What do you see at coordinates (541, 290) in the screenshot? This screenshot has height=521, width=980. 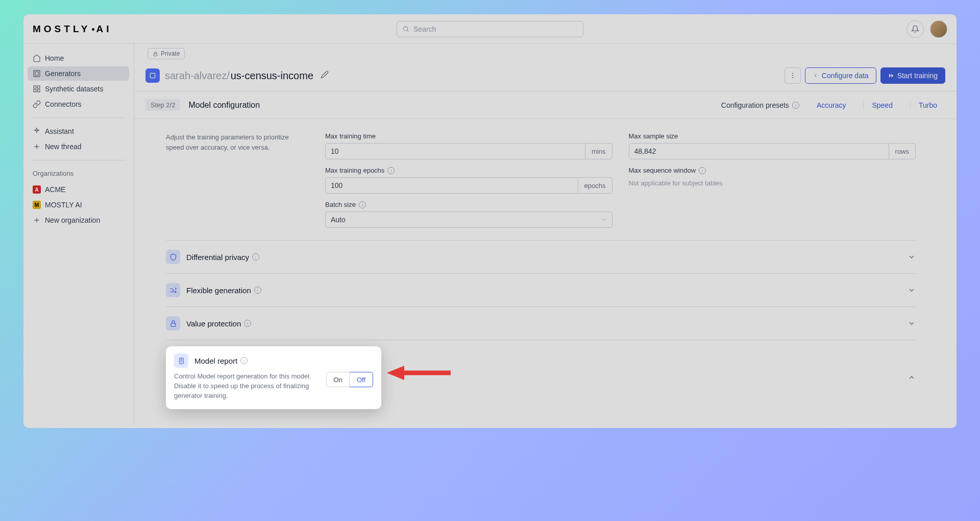 I see `accordion-flexible-generation: Flexible generationi` at bounding box center [541, 290].